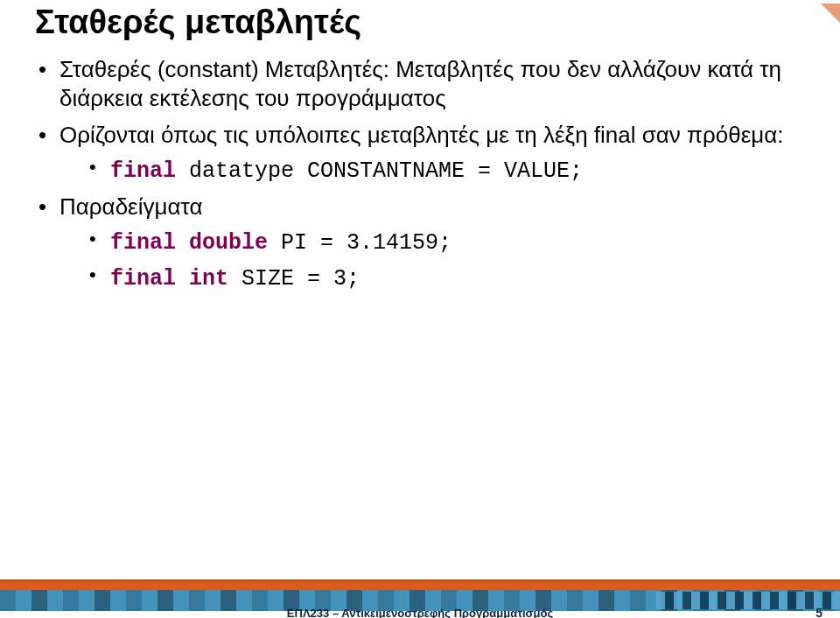 The width and height of the screenshot is (840, 618). What do you see at coordinates (445, 278) in the screenshot?
I see `bullet-3-sub-2: final int SIZE = 3;` at bounding box center [445, 278].